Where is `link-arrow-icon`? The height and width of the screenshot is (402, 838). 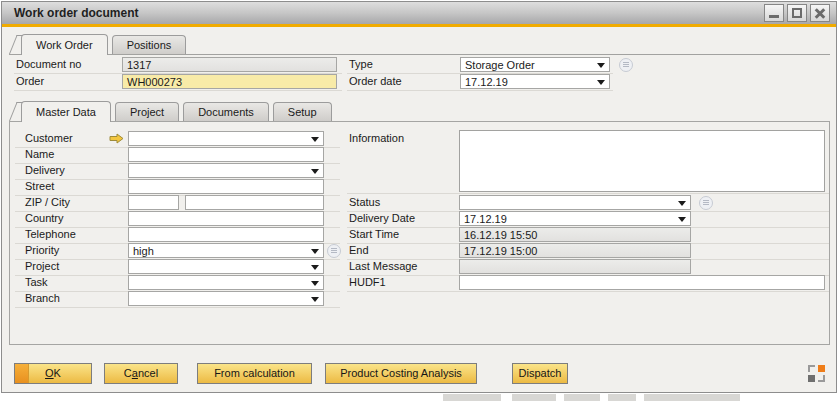 link-arrow-icon is located at coordinates (116, 138).